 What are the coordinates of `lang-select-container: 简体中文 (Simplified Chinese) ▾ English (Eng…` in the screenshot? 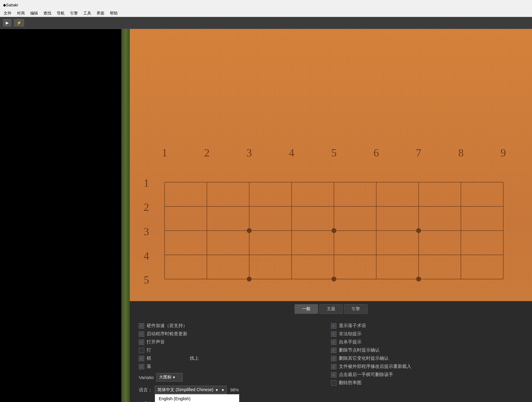 It's located at (191, 390).